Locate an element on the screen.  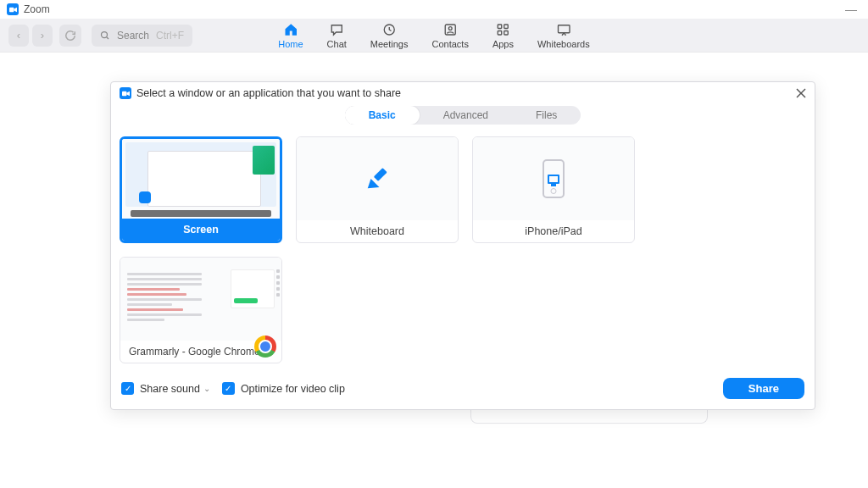
forward-button: › is located at coordinates (42, 36).